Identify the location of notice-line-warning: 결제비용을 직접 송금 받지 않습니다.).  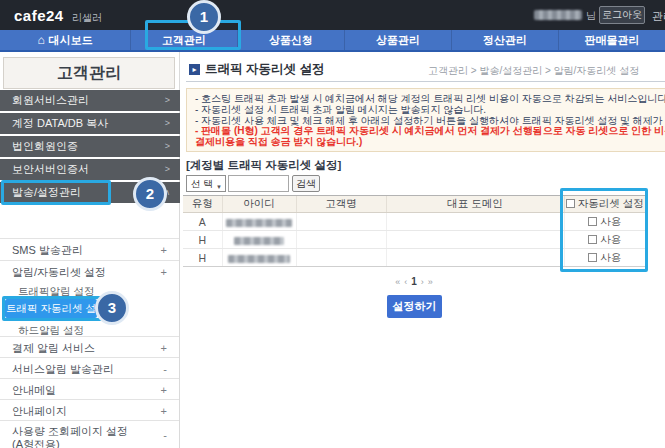
(429, 142).